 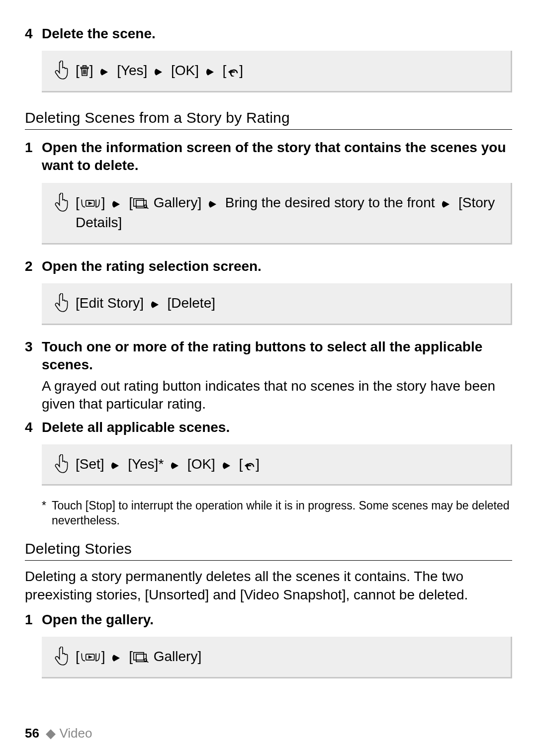 What do you see at coordinates (268, 157) in the screenshot?
I see `s2-step1: 1 Open the information screen of the sto…` at bounding box center [268, 157].